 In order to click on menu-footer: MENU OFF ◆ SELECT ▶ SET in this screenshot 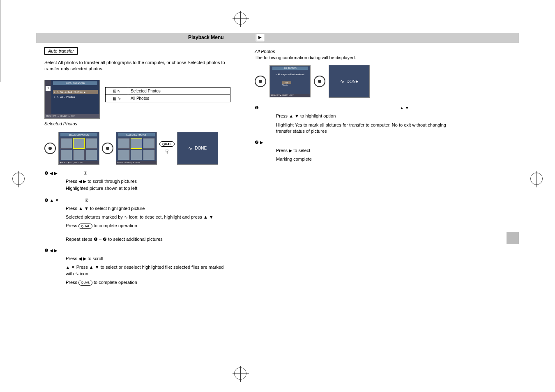, I will do `click(72, 116)`.